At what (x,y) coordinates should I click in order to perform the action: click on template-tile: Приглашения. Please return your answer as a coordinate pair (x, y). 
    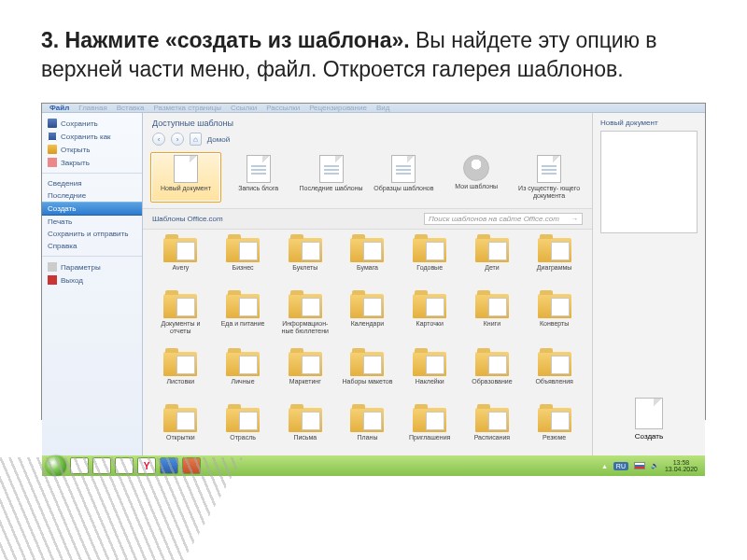
    Looking at the image, I should click on (430, 426).